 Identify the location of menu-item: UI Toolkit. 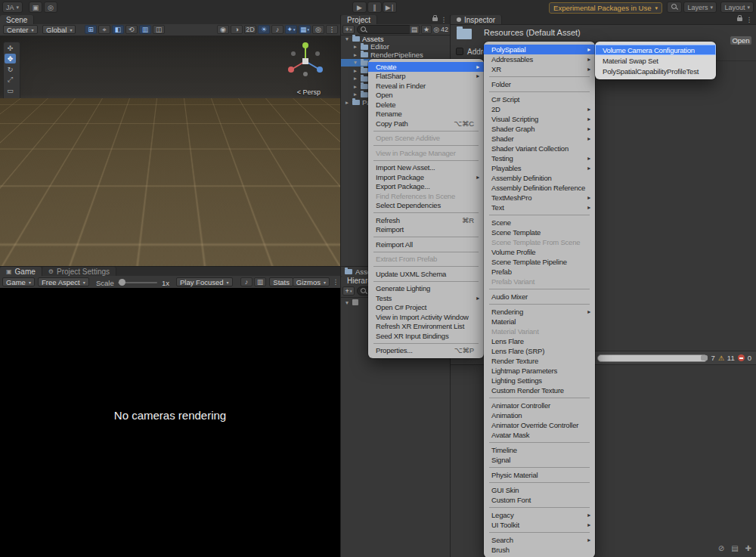
(540, 525).